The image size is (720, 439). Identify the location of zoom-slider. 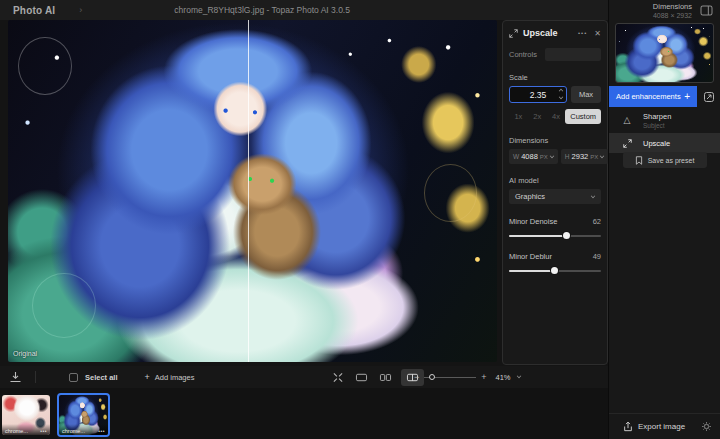
(450, 377).